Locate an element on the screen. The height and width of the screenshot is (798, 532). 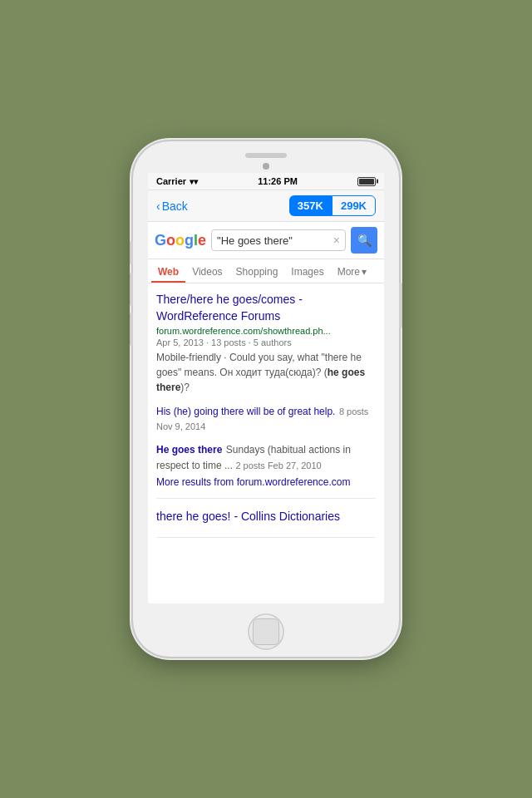
result-card-2: there he goes! - Collins Dictionaries is located at coordinates (266, 524).